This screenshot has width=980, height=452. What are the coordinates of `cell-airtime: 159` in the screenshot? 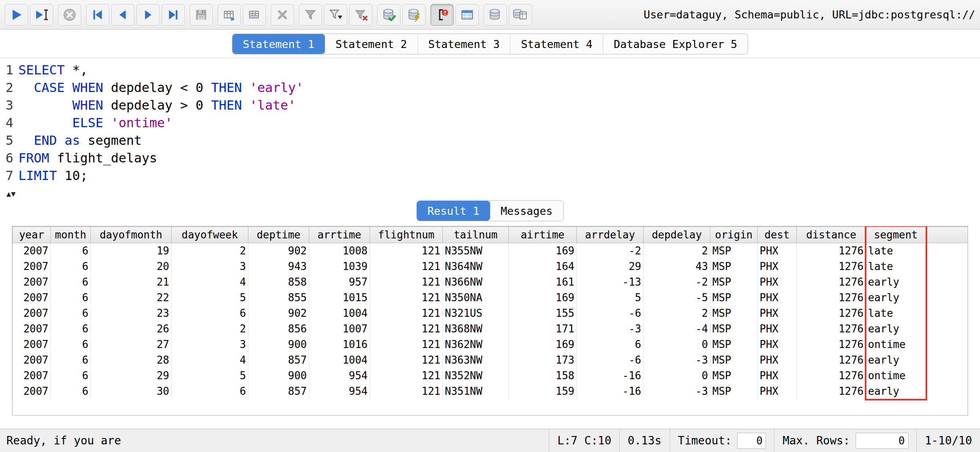 It's located at (543, 391).